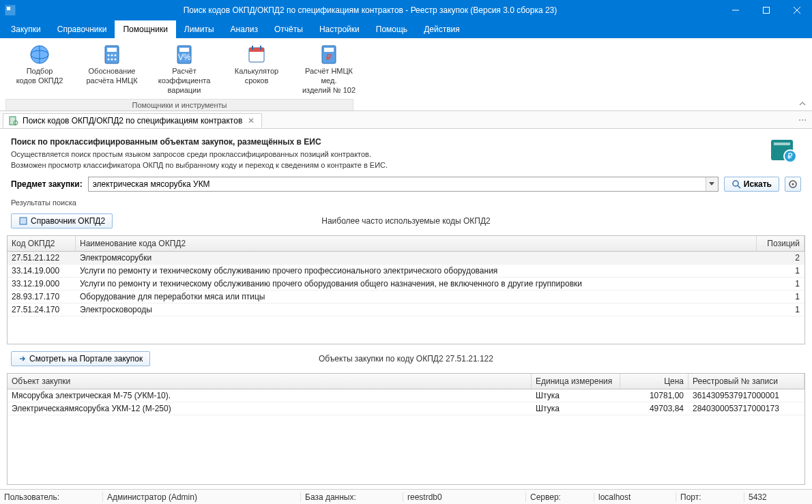 The image size is (812, 504). I want to click on menu-limits: Лимиты, so click(199, 29).